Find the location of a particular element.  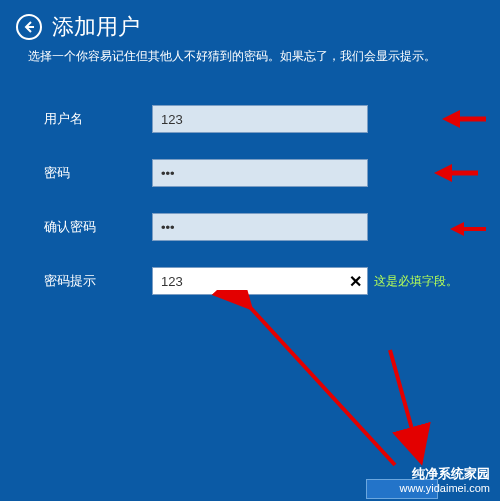

hint-label: 密码提示 is located at coordinates (98, 281).